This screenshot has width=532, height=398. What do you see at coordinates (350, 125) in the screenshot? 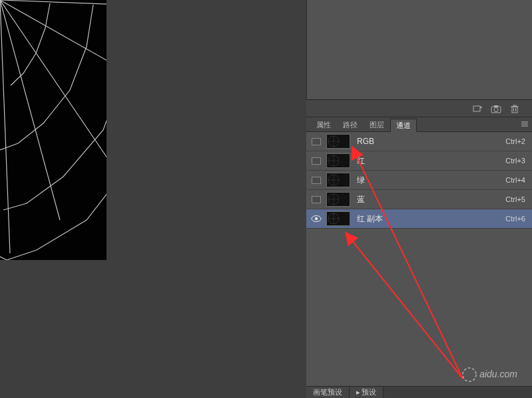
I see `tab-paths: 路径` at bounding box center [350, 125].